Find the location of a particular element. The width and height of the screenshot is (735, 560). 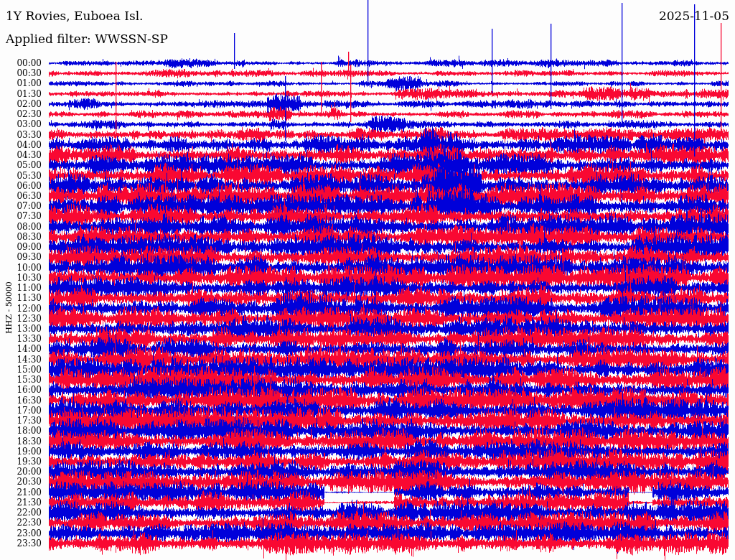

row-time-label: 07:30 is located at coordinates (21, 216).